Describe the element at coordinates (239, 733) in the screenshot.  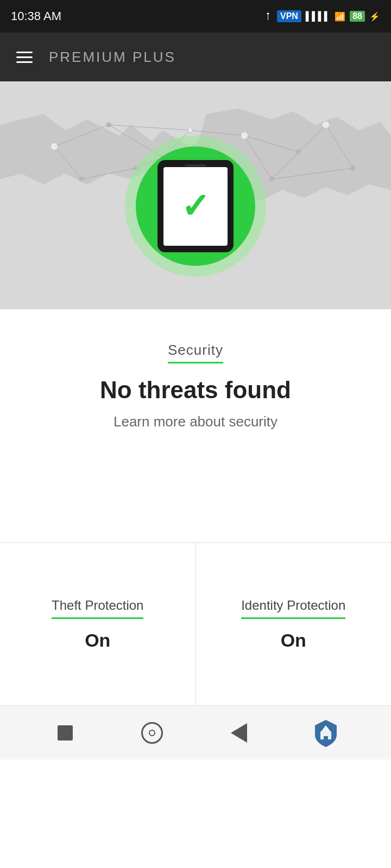
I see `nav-back-button` at that location.